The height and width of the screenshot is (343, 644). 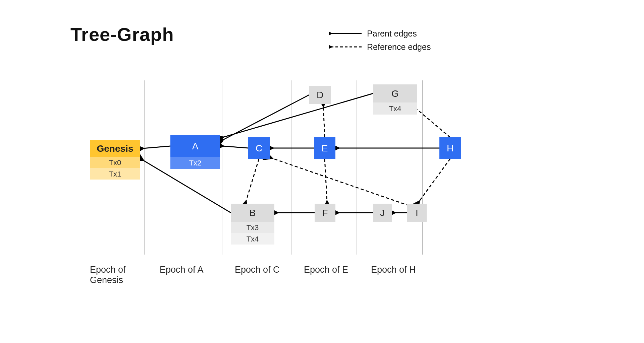 I want to click on svg-text: Tx3, so click(x=253, y=228).